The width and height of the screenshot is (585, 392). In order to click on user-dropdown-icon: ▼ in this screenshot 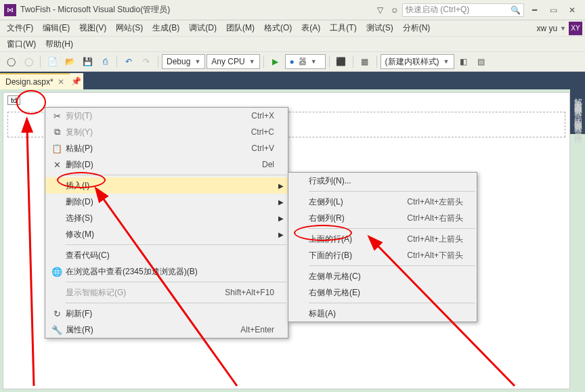, I will do `click(563, 28)`.